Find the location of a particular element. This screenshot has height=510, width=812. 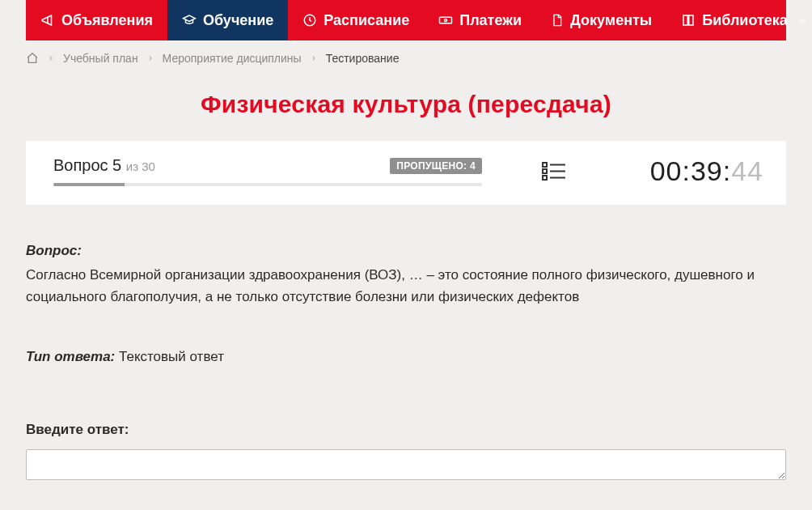

nav-item-announcements: Объявления is located at coordinates (97, 20).